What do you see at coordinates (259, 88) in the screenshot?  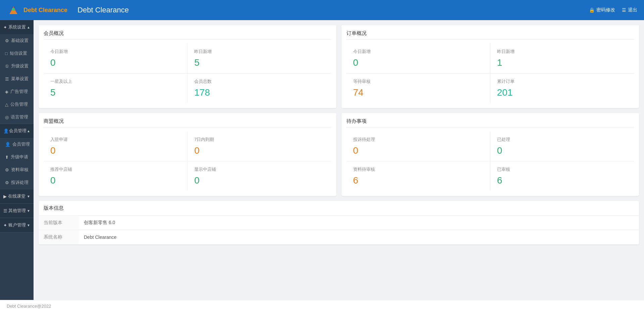 I see `member-stat-total: 会员总数 178` at bounding box center [259, 88].